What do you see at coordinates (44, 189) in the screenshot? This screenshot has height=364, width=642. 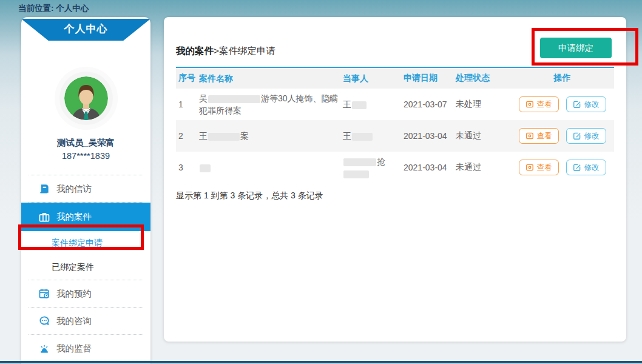 I see `mailbox-icon` at bounding box center [44, 189].